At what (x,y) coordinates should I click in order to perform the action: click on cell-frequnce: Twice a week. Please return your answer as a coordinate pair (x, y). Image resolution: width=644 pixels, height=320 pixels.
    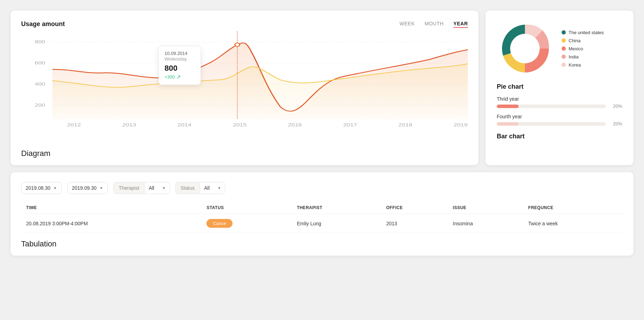
    Looking at the image, I should click on (573, 224).